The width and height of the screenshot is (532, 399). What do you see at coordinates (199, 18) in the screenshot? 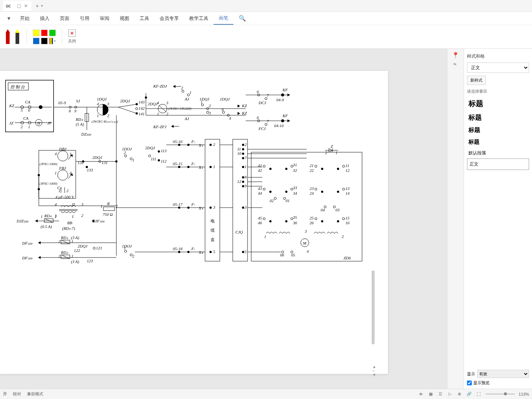
I see `menu-teaching: 教学工具` at bounding box center [199, 18].